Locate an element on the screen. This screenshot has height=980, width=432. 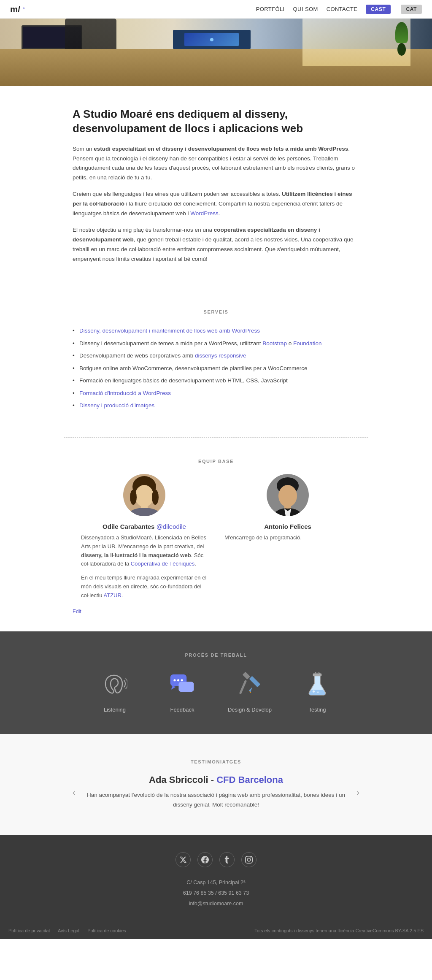
lang-cast-button: CAST is located at coordinates (378, 9).